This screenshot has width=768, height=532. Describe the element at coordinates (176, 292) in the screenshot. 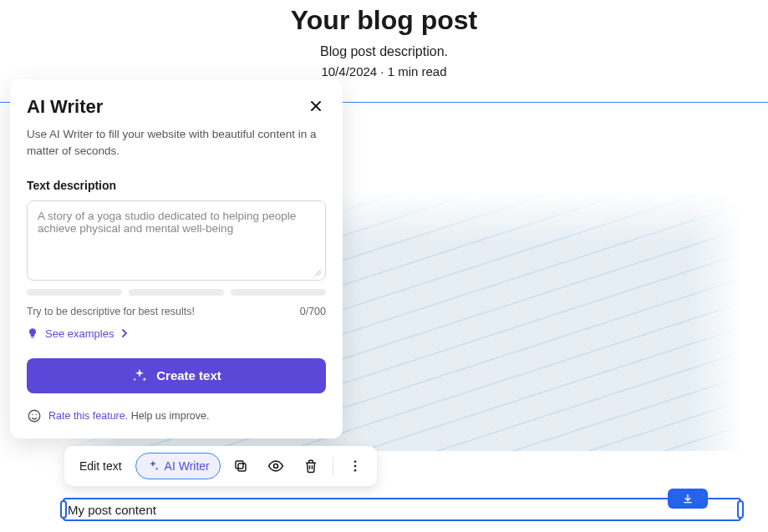

I see `loading-skeleton` at that location.